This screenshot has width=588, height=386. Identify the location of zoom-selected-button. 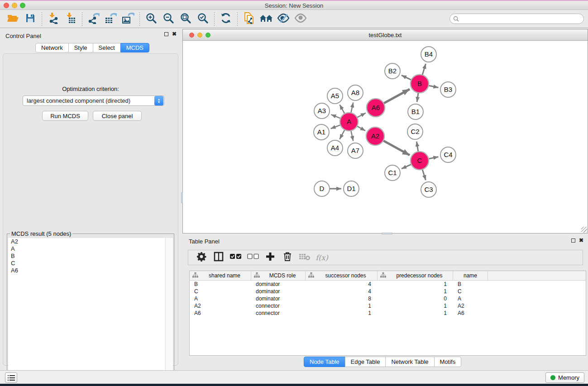
(203, 19).